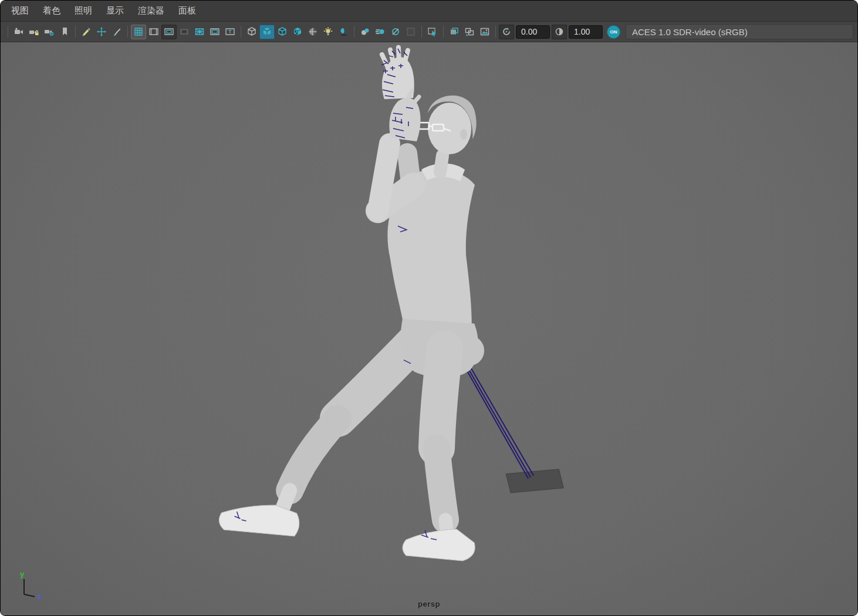 This screenshot has height=616, width=858. Describe the element at coordinates (396, 32) in the screenshot. I see `anti-aliasing-icon` at that location.